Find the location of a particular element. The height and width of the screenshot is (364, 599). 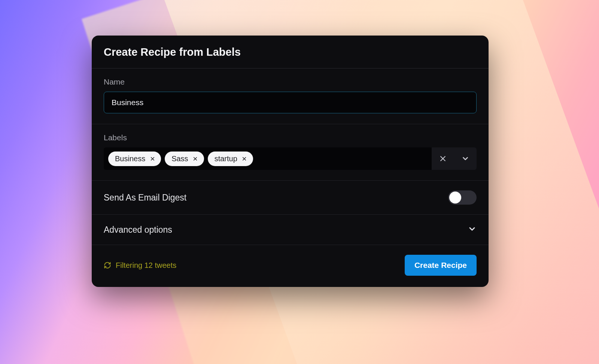

name-label: Name is located at coordinates (290, 82).